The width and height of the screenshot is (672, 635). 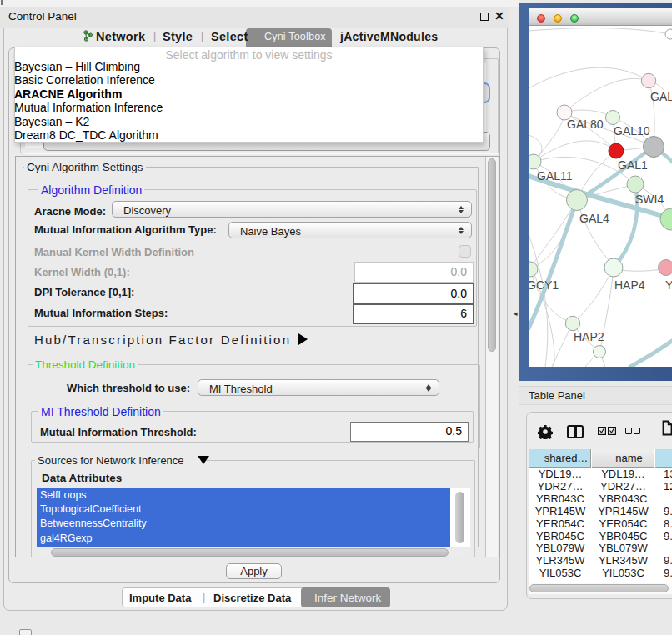 I want to click on svg-text: GAL11, so click(x=555, y=176).